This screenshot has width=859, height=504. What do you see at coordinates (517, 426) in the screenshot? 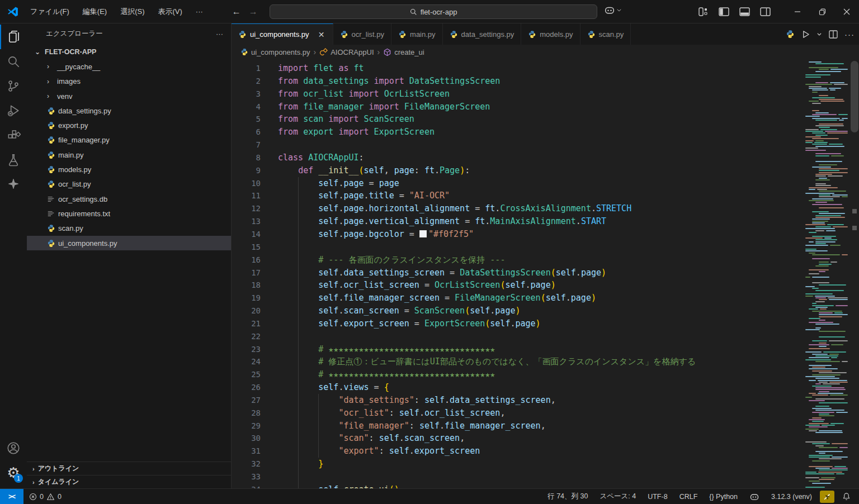
I see `code-line-29: 29 "file_manager": self.file_manager_scr…` at bounding box center [517, 426].